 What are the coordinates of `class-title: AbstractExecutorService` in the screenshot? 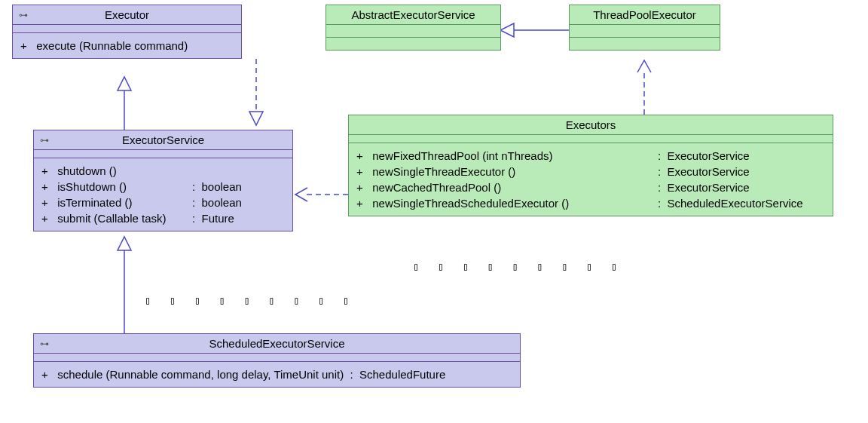 It's located at (413, 15).